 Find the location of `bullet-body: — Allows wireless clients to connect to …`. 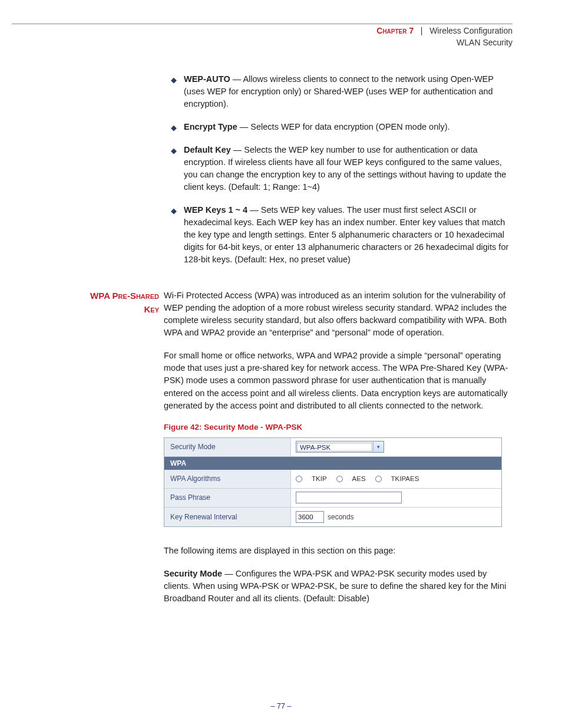

bullet-body: — Allows wireless clients to connect to … is located at coordinates (339, 91).